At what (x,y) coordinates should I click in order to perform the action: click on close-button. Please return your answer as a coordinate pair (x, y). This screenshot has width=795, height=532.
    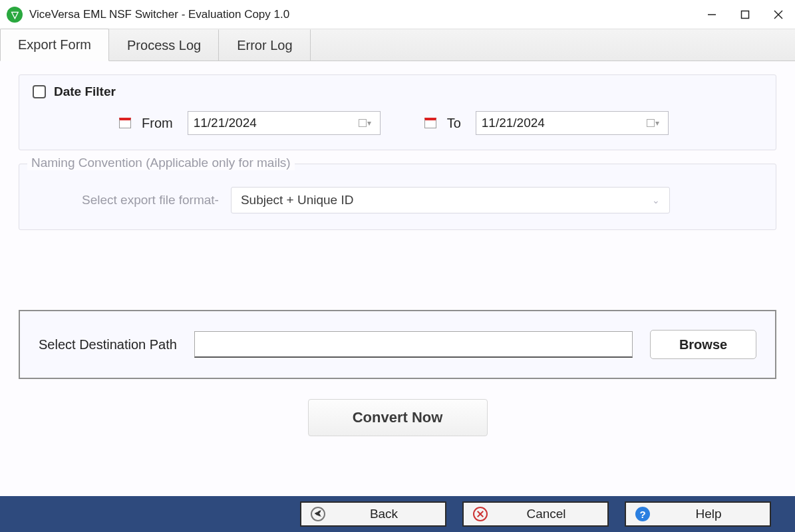
    Looking at the image, I should click on (778, 15).